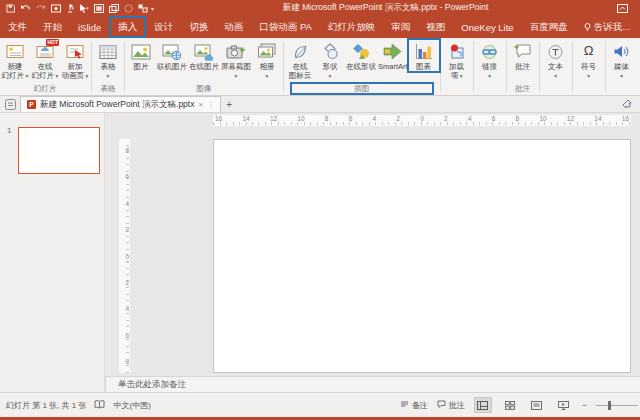 The height and width of the screenshot is (420, 640). I want to click on proofing-book-icon, so click(100, 406).